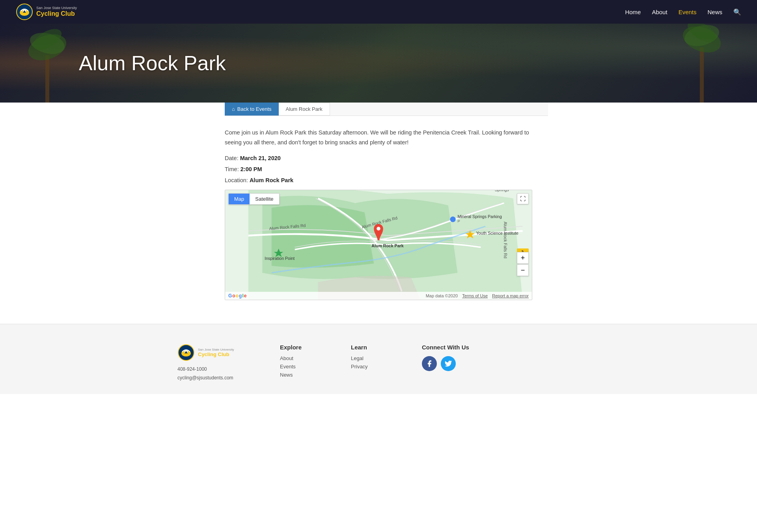 The width and height of the screenshot is (757, 532). I want to click on map-tab-button: Map, so click(239, 199).